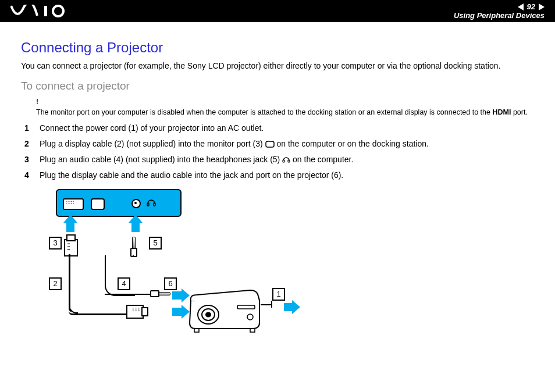  Describe the element at coordinates (135, 312) in the screenshot. I see `vga-plug-icon` at that location.